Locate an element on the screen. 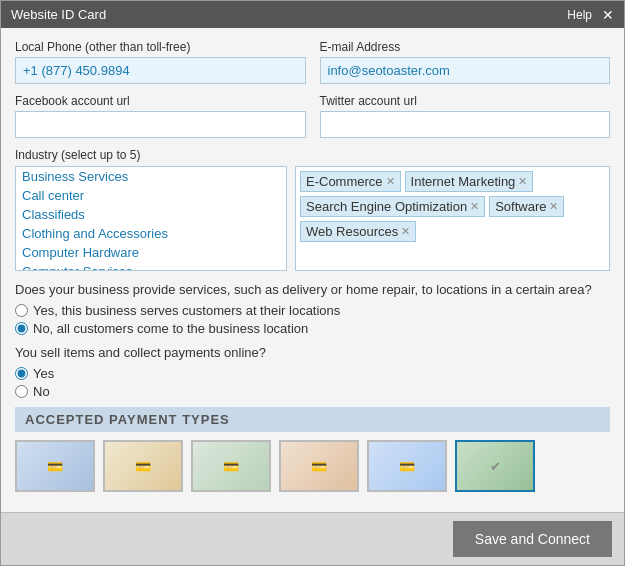 Image resolution: width=625 pixels, height=566 pixels. save-connect-button: Save and Connect is located at coordinates (532, 539).